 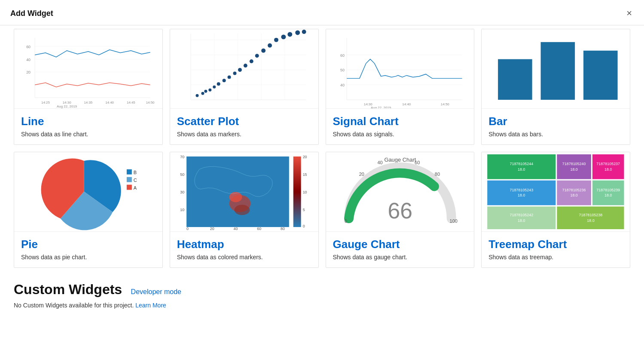 I want to click on widget-desc-bar: Shows data as bars., so click(x=556, y=134).